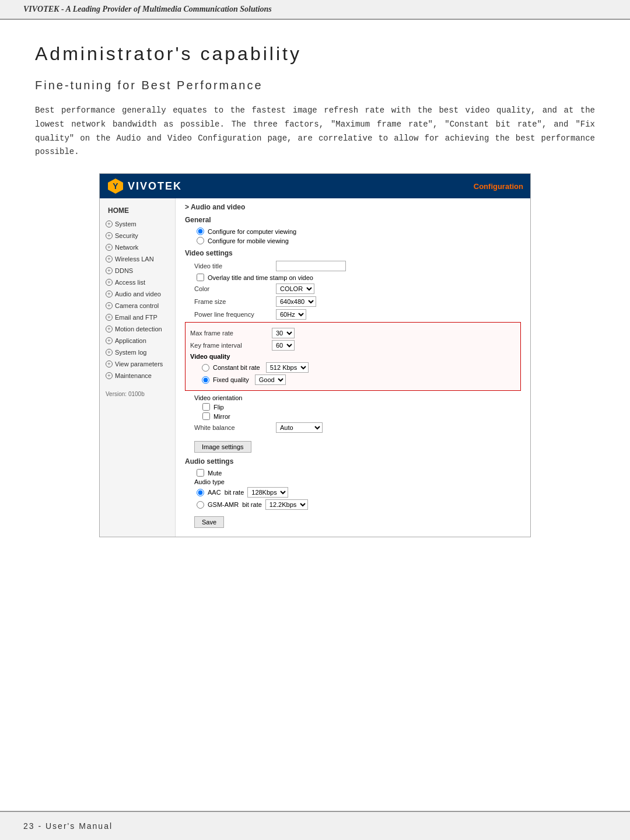 The width and height of the screenshot is (630, 840). Describe the element at coordinates (315, 186) in the screenshot. I see `vivotek-header: Y VIVOTEK Configuration` at that location.